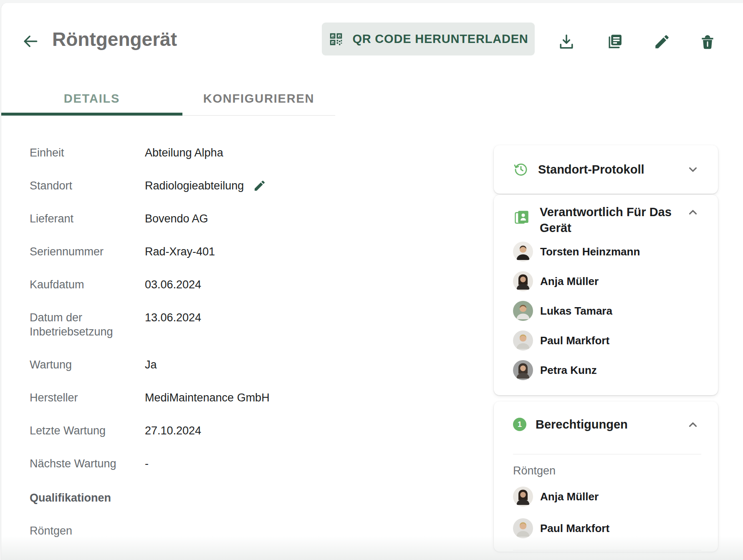  Describe the element at coordinates (259, 98) in the screenshot. I see `tab-konfigurieren: KONFIGURIEREN` at that location.